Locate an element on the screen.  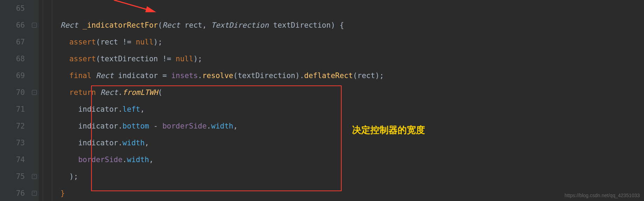
code-line: final Rect indicator = insets.resolve(te… is located at coordinates (213, 76).